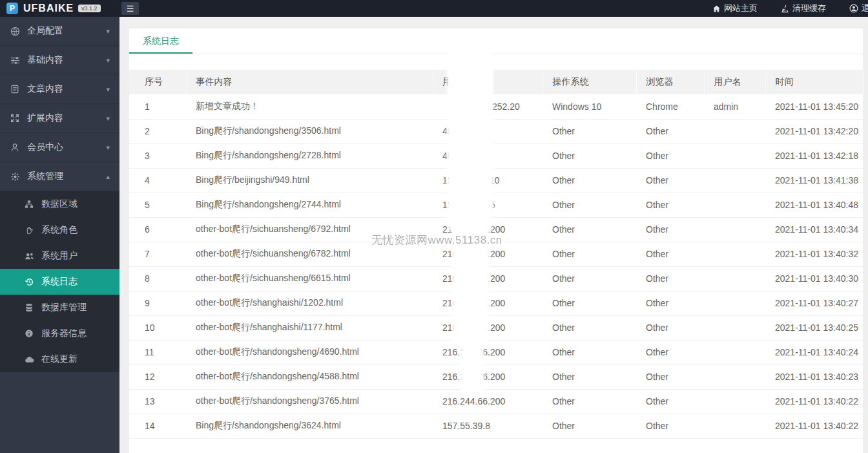 The width and height of the screenshot is (868, 453). What do you see at coordinates (859, 8) in the screenshot?
I see `nav-logout: 退出` at bounding box center [859, 8].